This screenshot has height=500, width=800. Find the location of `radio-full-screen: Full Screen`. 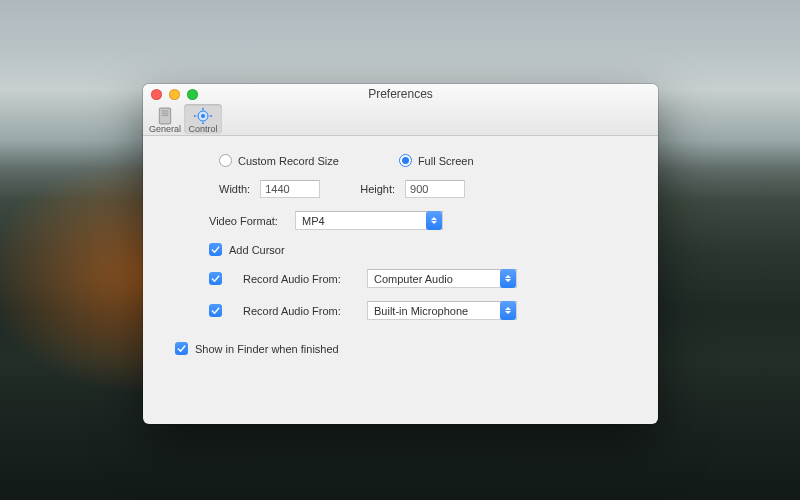

radio-full-screen: Full Screen is located at coordinates (436, 160).